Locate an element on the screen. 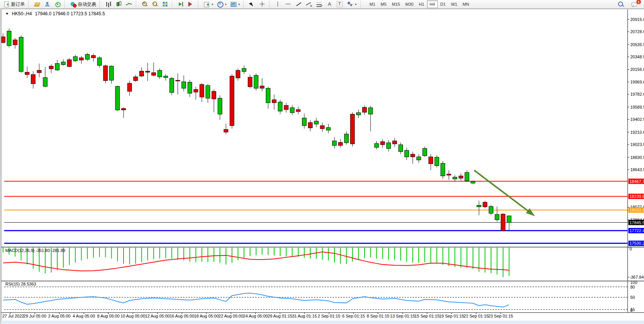 The height and width of the screenshot is (324, 644). auto-scroll-button is located at coordinates (181, 4).